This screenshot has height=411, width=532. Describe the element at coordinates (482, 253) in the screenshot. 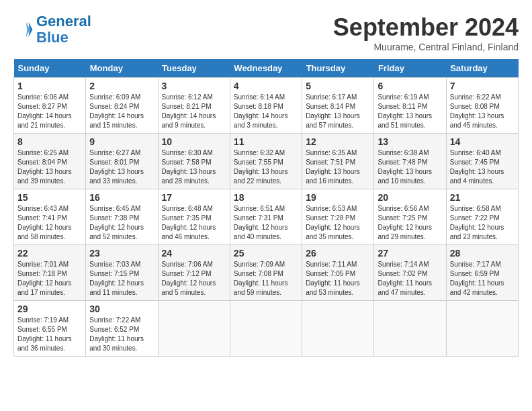

I see `day-number: 28` at that location.